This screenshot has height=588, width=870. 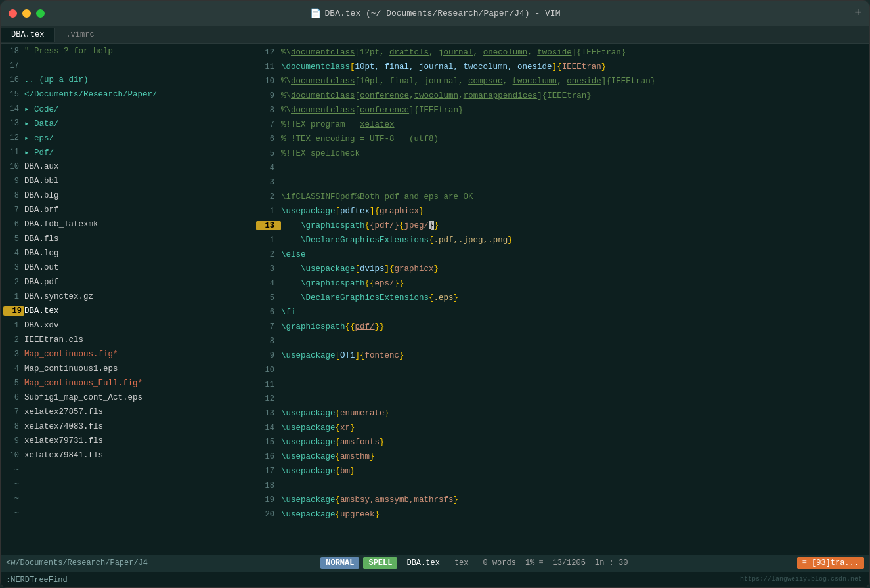 What do you see at coordinates (127, 268) in the screenshot?
I see `sidebar-item: 3 DBA.out` at bounding box center [127, 268].